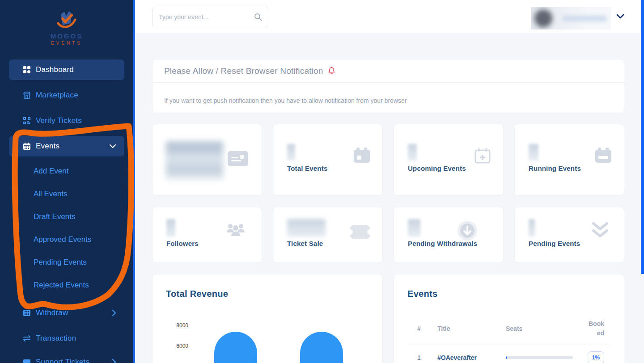  What do you see at coordinates (67, 217) in the screenshot?
I see `sidebar-subitem-draft-events: Draft Events` at bounding box center [67, 217].